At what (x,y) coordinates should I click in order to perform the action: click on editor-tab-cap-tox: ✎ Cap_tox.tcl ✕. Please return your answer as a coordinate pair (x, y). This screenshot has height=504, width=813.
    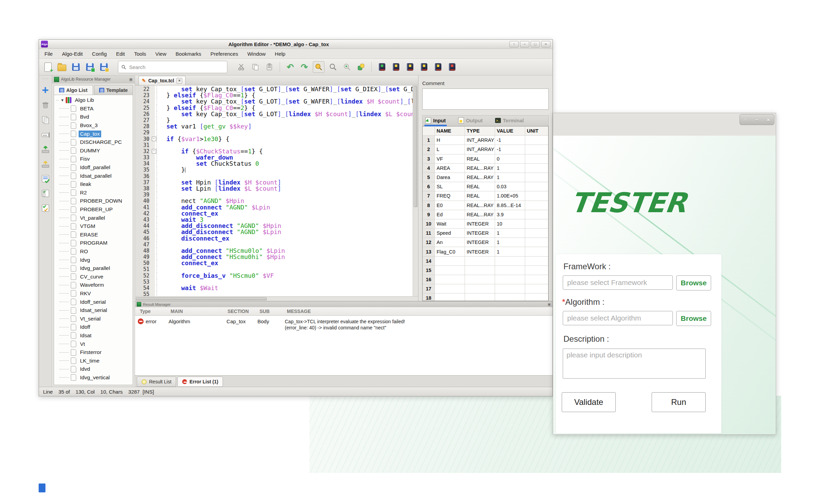
    Looking at the image, I should click on (162, 81).